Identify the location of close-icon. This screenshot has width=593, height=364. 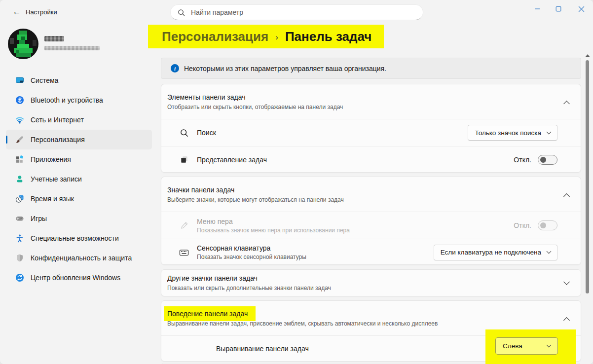
(581, 9).